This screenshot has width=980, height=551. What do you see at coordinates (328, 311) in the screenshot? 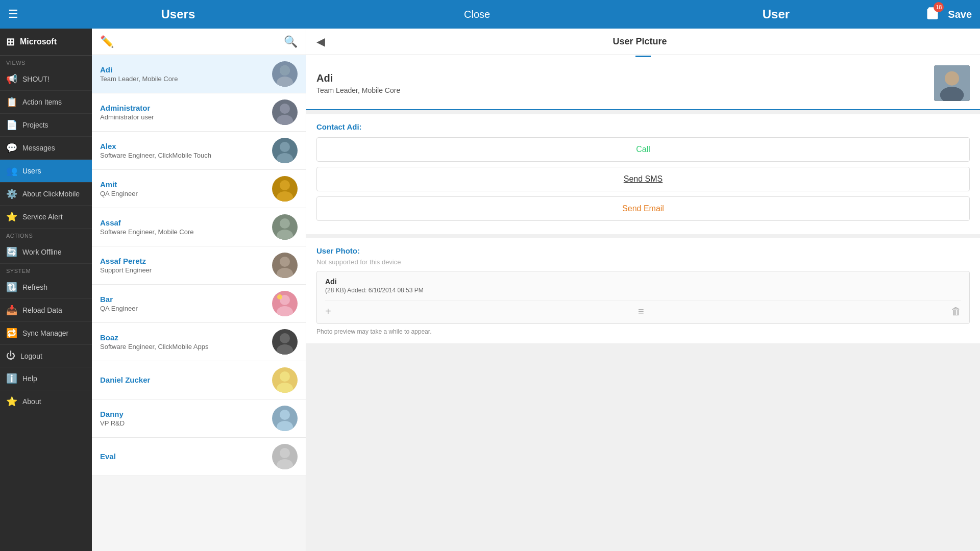
I see `add-photo-button: +` at bounding box center [328, 311].